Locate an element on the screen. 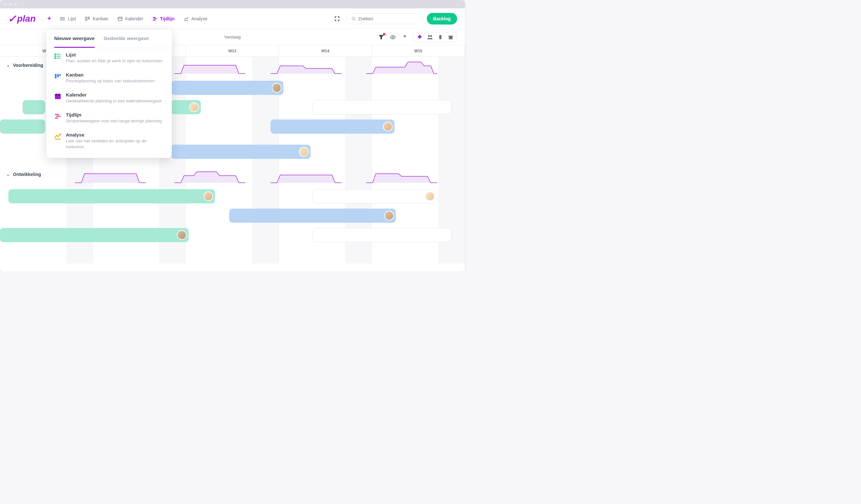  backlog-button: Backlog is located at coordinates (442, 19).